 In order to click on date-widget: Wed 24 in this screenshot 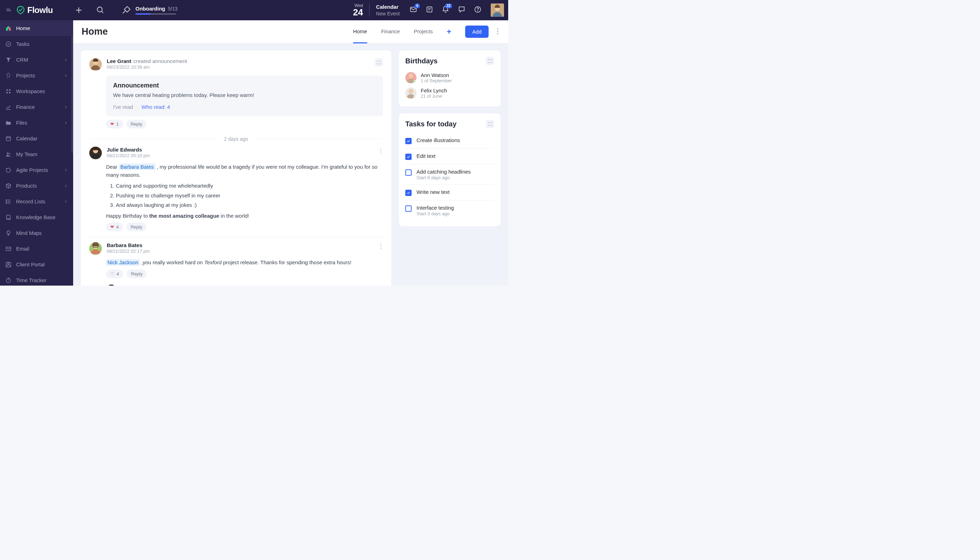, I will do `click(358, 10)`.